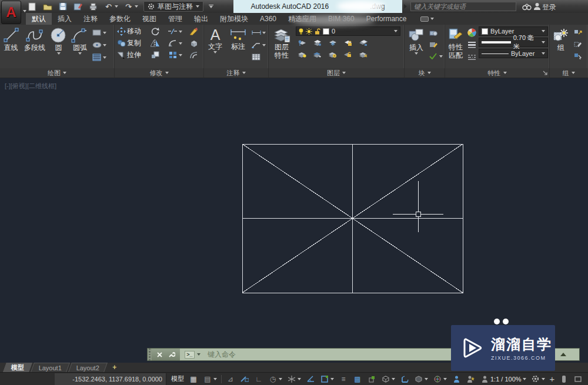  I want to click on layer-lock-icon, so click(348, 43).